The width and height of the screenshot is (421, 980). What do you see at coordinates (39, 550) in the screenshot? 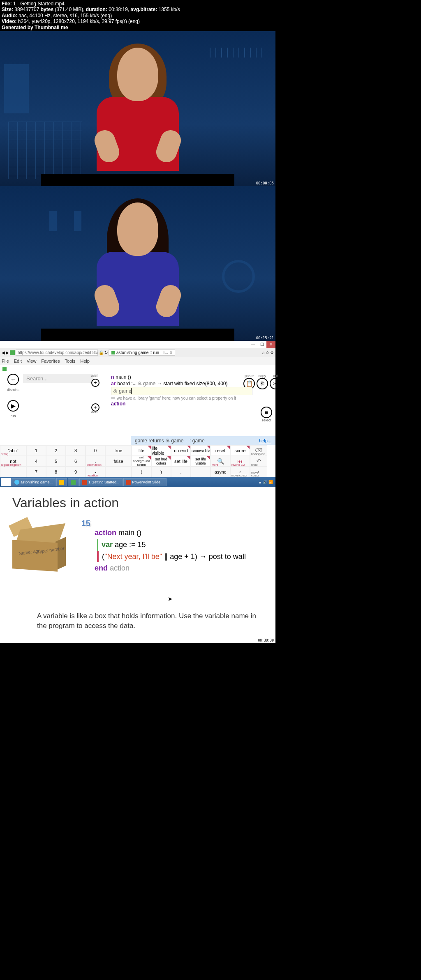
I see `cardboard-box-icon: Name: age Type: number` at bounding box center [39, 550].